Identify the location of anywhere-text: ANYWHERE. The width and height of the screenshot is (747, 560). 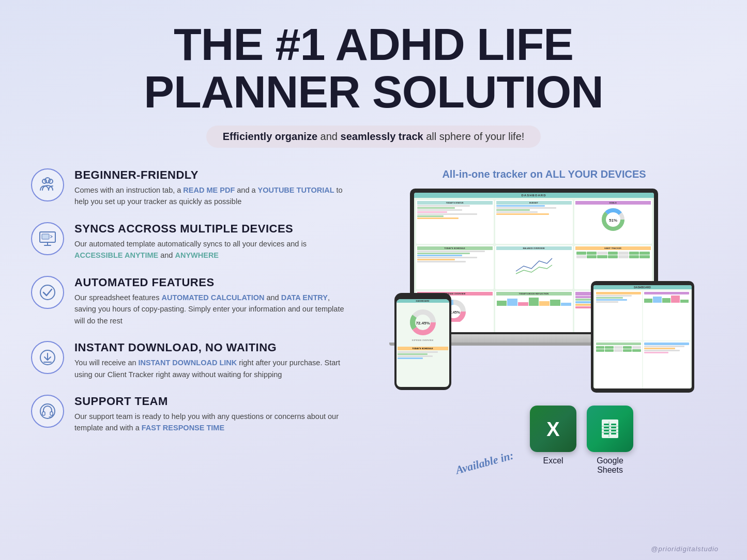
(196, 255).